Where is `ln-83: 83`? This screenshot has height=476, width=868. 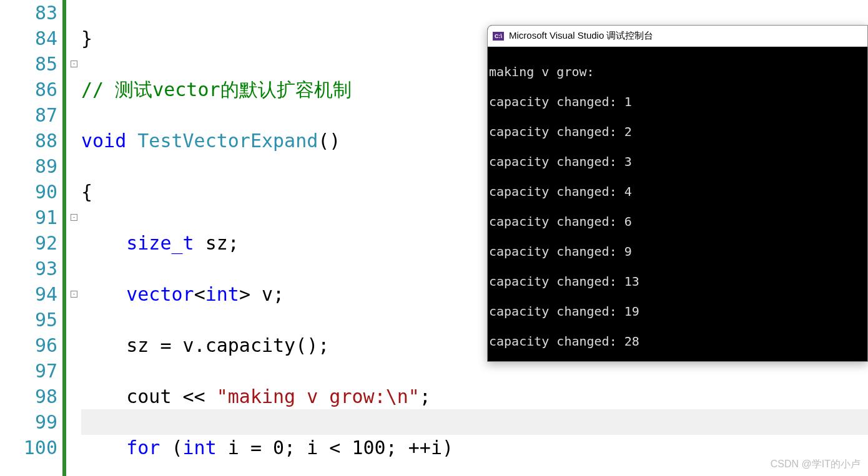 ln-83: 83 is located at coordinates (29, 12).